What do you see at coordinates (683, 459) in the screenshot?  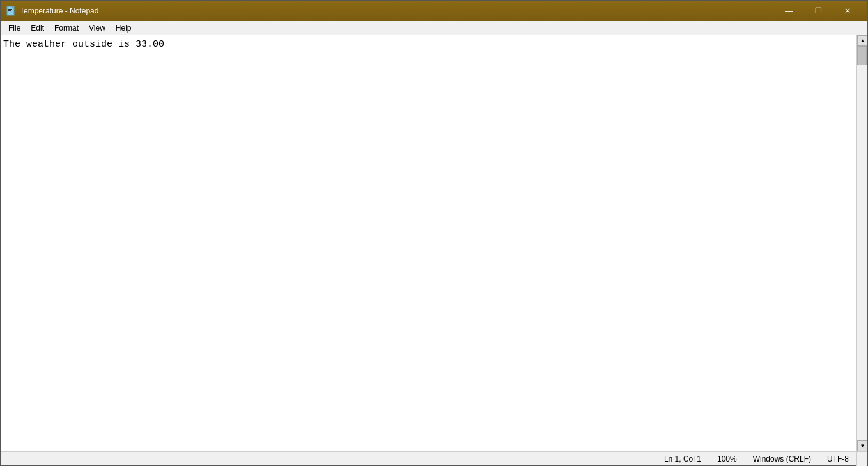 I see `cursor-position: Ln 1, Col 1` at bounding box center [683, 459].